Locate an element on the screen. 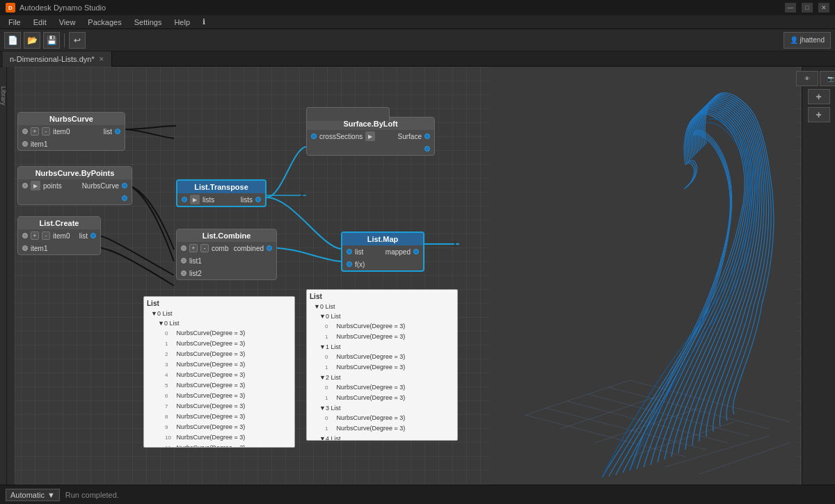 The height and width of the screenshot is (504, 835). menu-packages: Packages is located at coordinates (104, 22).